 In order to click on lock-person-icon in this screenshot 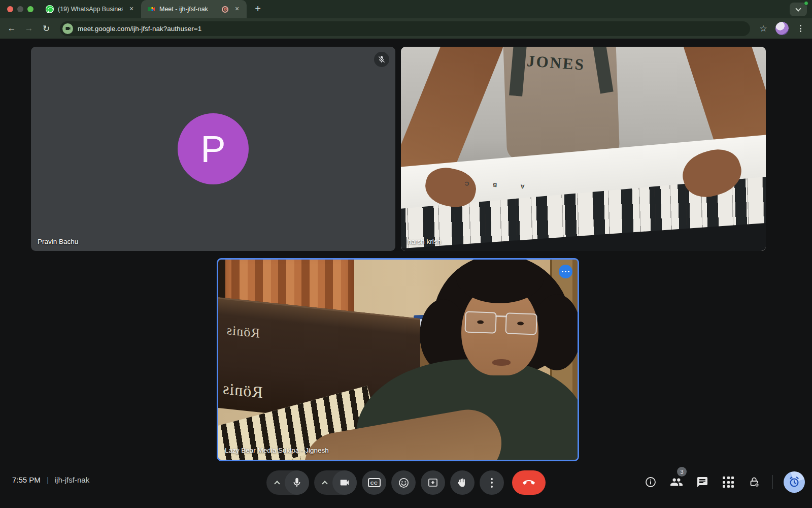, I will do `click(754, 482)`.